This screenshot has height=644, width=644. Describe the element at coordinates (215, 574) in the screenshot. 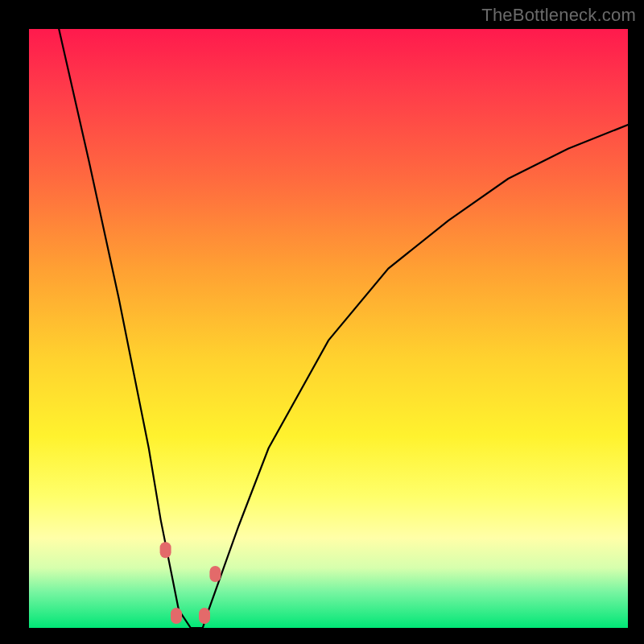

I see `right-marker-upper` at that location.